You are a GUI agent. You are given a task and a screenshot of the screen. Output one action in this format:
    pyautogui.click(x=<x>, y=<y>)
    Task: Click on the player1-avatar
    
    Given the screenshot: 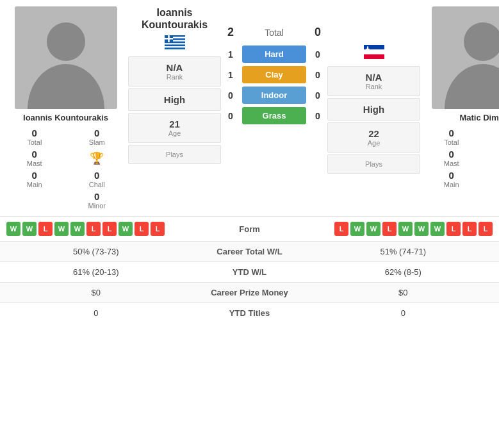 What is the action you would take?
    pyautogui.click(x=66, y=58)
    